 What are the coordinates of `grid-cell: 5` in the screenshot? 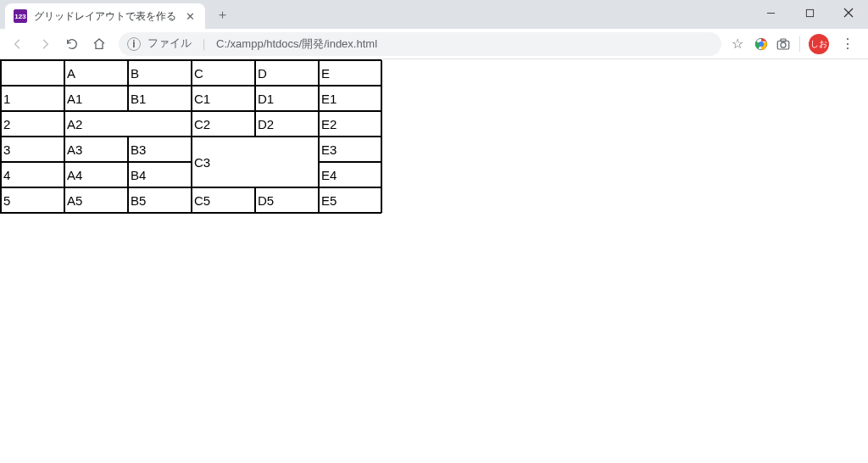 It's located at (32, 200).